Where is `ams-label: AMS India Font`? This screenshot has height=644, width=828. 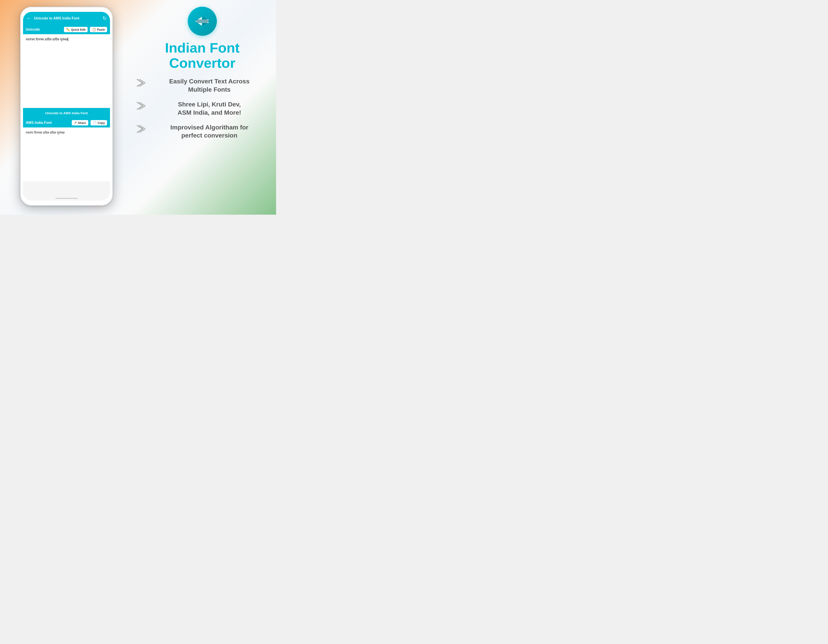 ams-label: AMS India Font is located at coordinates (39, 123).